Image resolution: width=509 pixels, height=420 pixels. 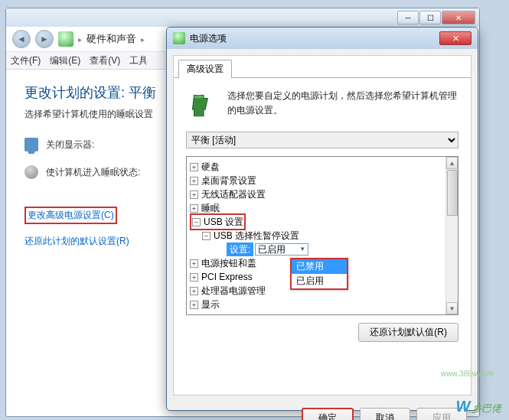 I want to click on ok-button: 确定, so click(x=328, y=414).